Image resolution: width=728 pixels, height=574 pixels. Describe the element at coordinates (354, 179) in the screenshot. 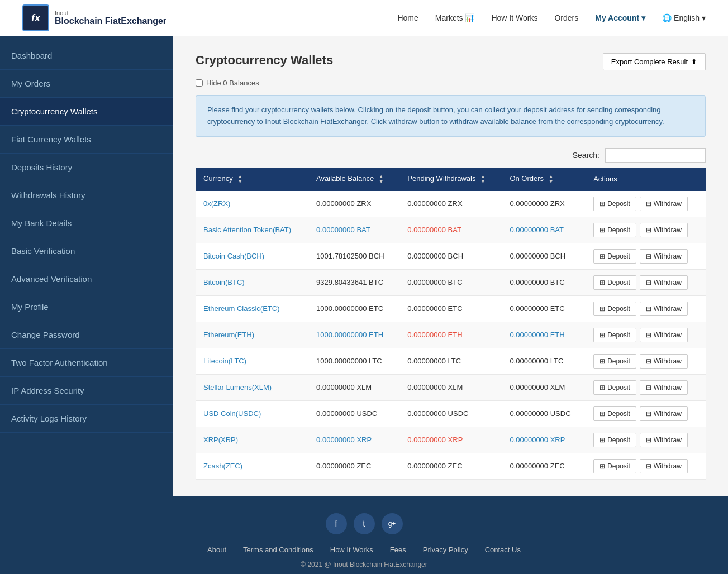

I see `col-available-balance: Available Balance ▲▼` at that location.